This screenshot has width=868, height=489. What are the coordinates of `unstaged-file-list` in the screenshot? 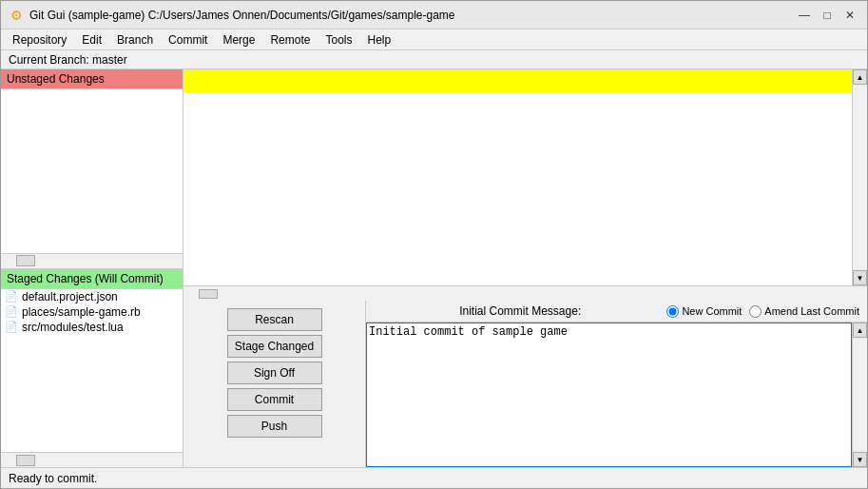 It's located at (91, 171).